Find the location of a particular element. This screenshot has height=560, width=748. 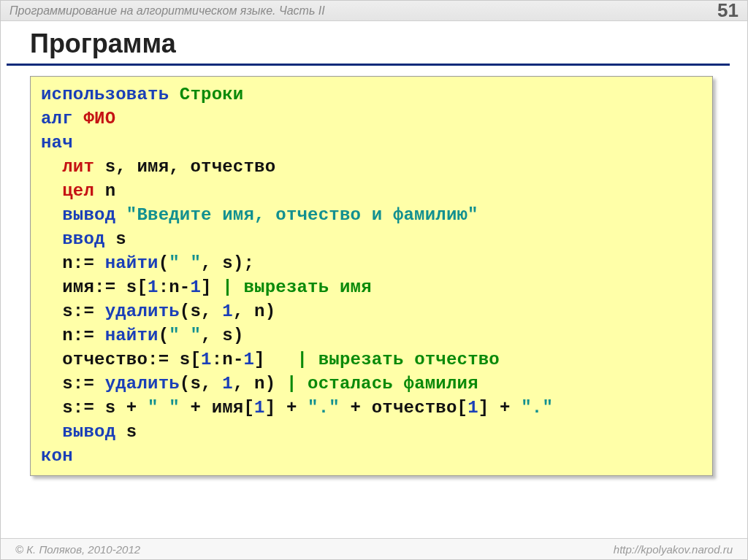

top-bar: Программирование на алгоритмическом язык… is located at coordinates (374, 11).